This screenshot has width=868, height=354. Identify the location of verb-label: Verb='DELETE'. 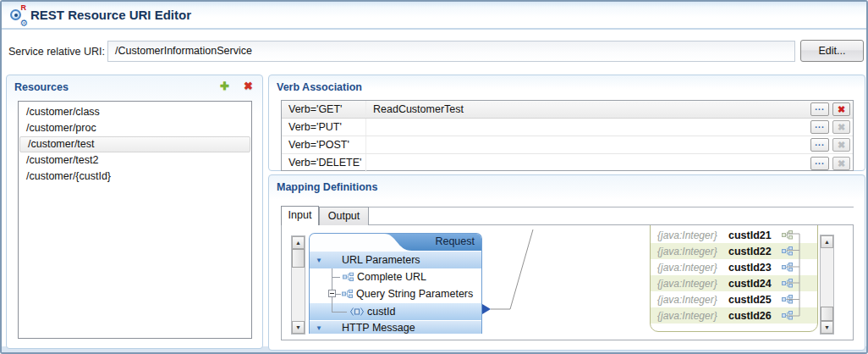
(324, 163).